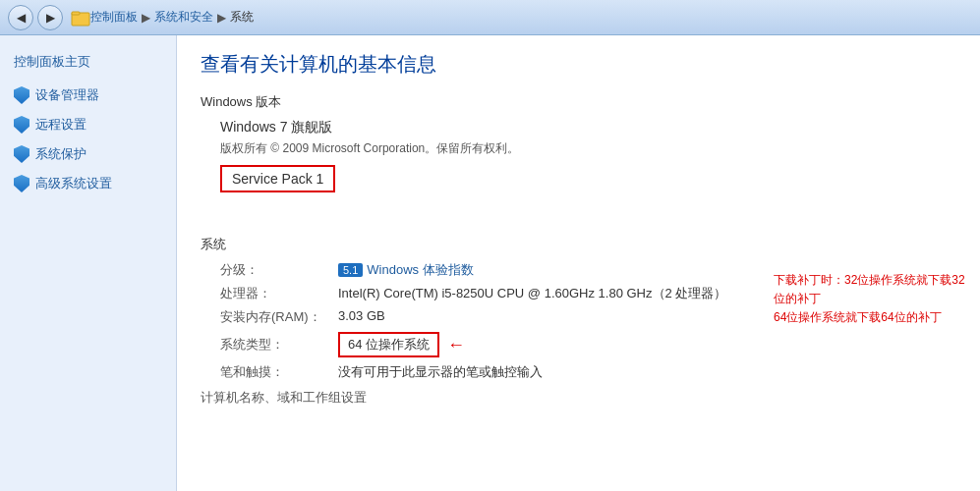 The height and width of the screenshot is (491, 980). Describe the element at coordinates (277, 179) in the screenshot. I see `service-pack-box: Service Pack 1` at that location.